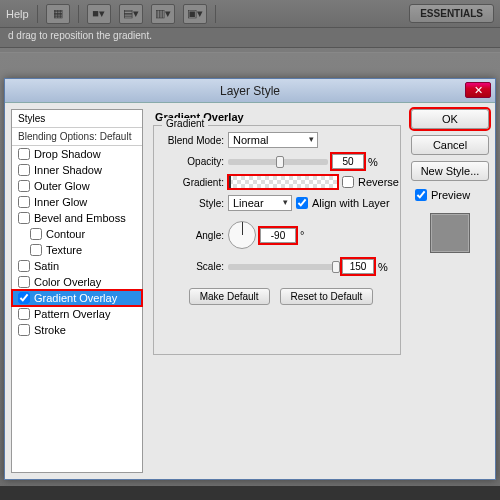 The height and width of the screenshot is (500, 500). I want to click on style-item-label: Stroke, so click(50, 330).